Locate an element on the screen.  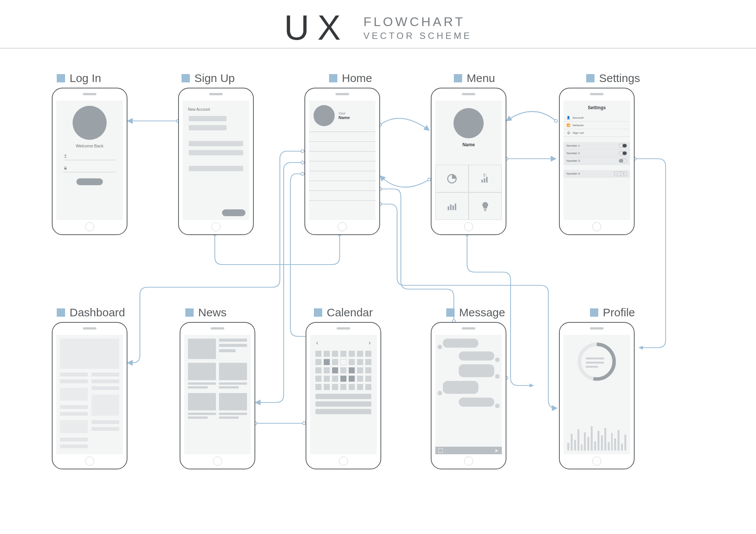
user-icon: 👤 is located at coordinates (568, 118).